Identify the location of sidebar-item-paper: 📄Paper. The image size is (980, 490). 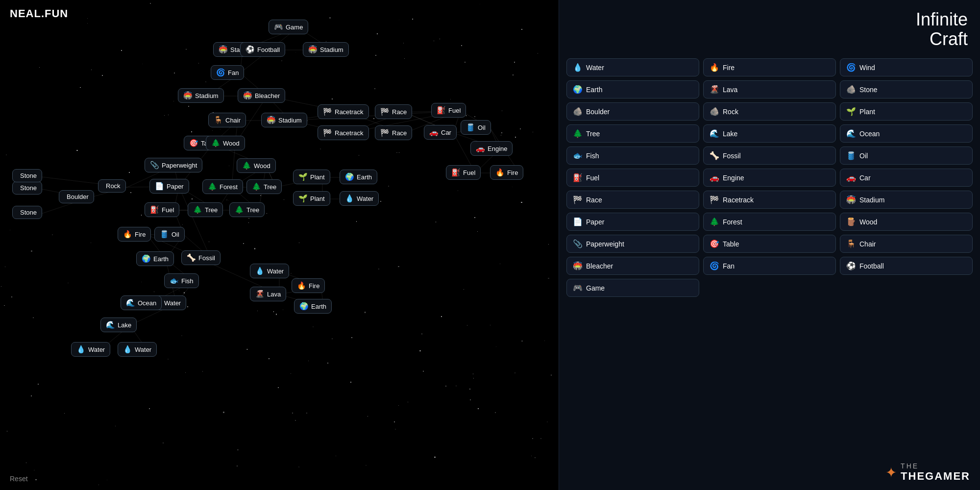
(633, 221).